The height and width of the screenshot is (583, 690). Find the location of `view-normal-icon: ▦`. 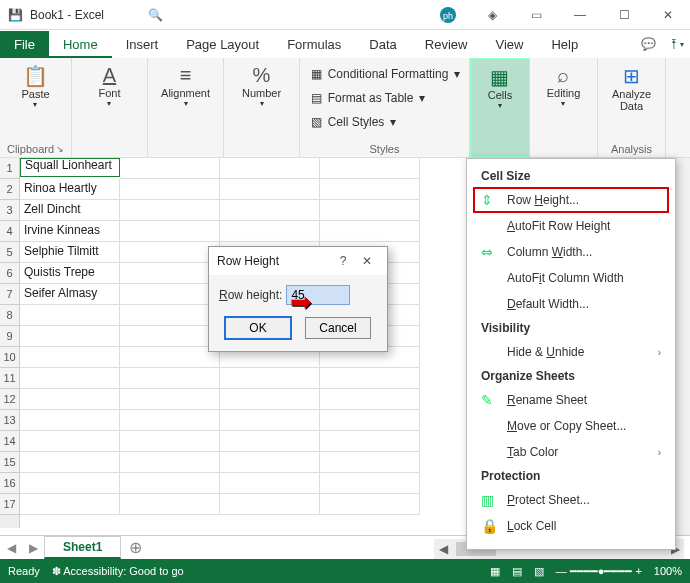

view-normal-icon: ▦ is located at coordinates (495, 572).